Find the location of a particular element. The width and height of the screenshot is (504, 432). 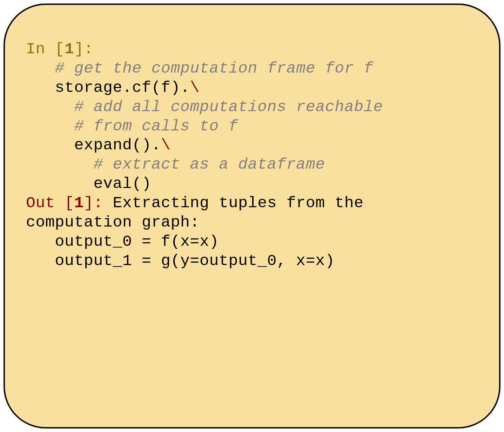

comment-text: # extract as a dataframe is located at coordinates (209, 165).